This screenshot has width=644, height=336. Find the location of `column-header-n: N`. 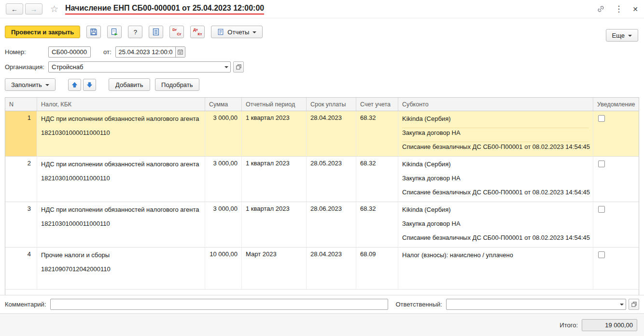

column-header-n: N is located at coordinates (21, 104).